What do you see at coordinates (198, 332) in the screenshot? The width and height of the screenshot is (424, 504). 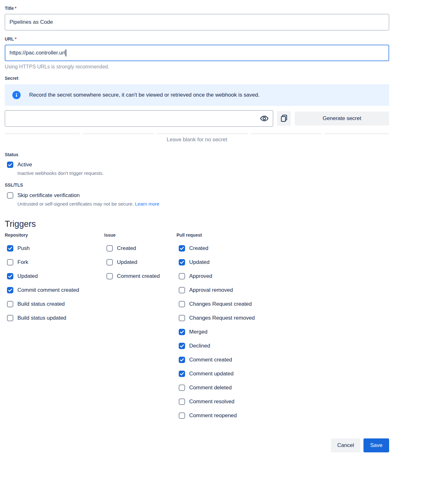 I see `trigger-checkbox-label: Merged` at bounding box center [198, 332].